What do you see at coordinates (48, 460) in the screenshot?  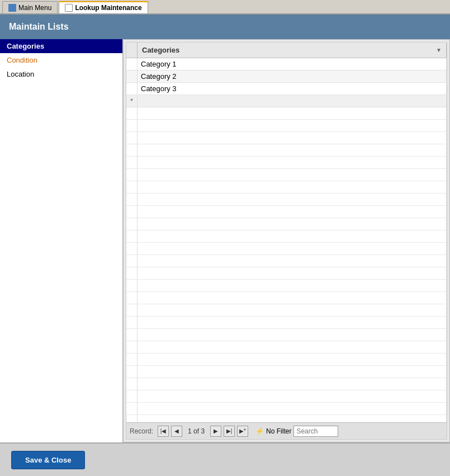 I see `save-close-button: Save & Close` at bounding box center [48, 460].